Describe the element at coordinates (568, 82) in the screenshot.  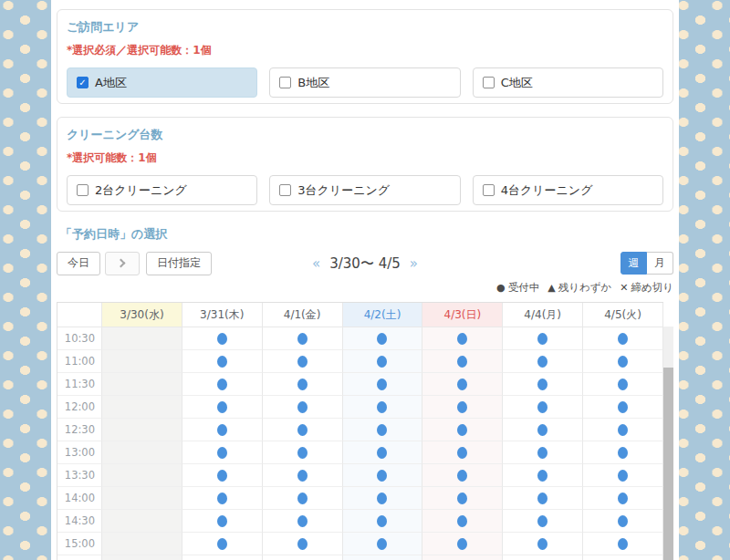
I see `checkbox-option: C地区` at that location.